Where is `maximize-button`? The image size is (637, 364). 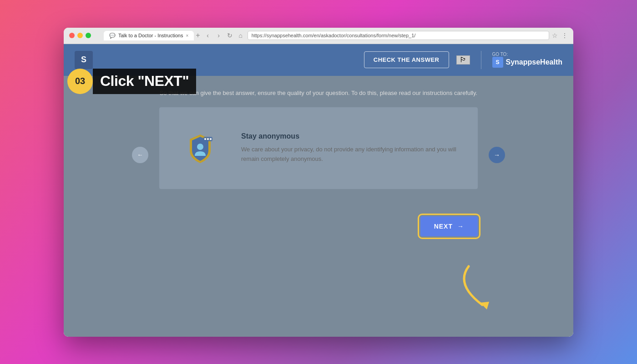 maximize-button is located at coordinates (88, 35).